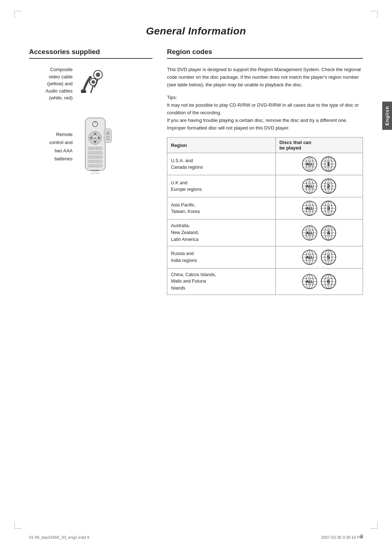  I want to click on corner-mark-br, so click(374, 525).